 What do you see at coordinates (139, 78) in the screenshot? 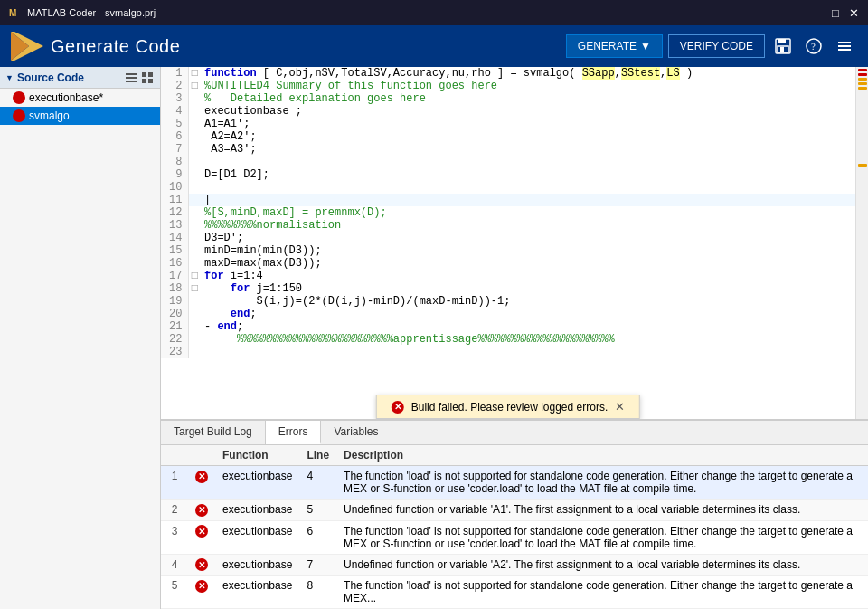
I see `sidebar-icons` at bounding box center [139, 78].